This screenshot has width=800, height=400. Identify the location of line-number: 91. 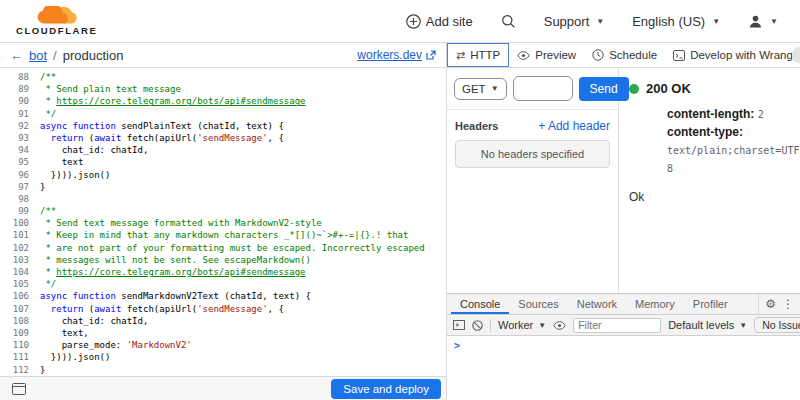
(20, 114).